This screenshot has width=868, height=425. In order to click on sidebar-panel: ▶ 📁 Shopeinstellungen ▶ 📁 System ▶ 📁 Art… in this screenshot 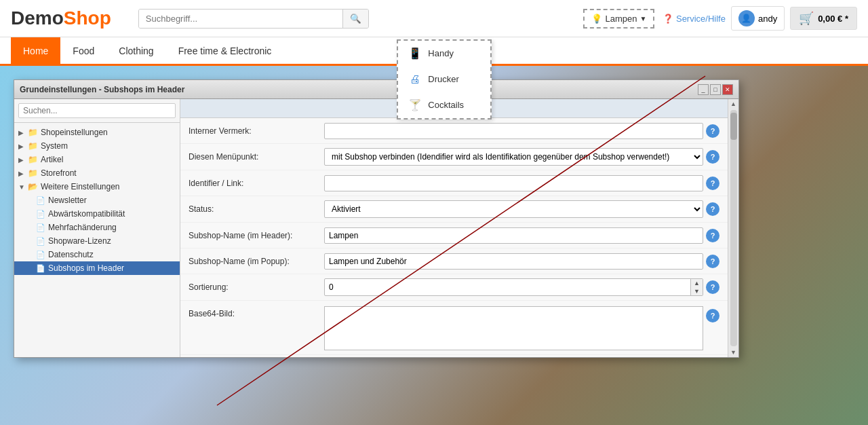, I will do `click(98, 228)`.